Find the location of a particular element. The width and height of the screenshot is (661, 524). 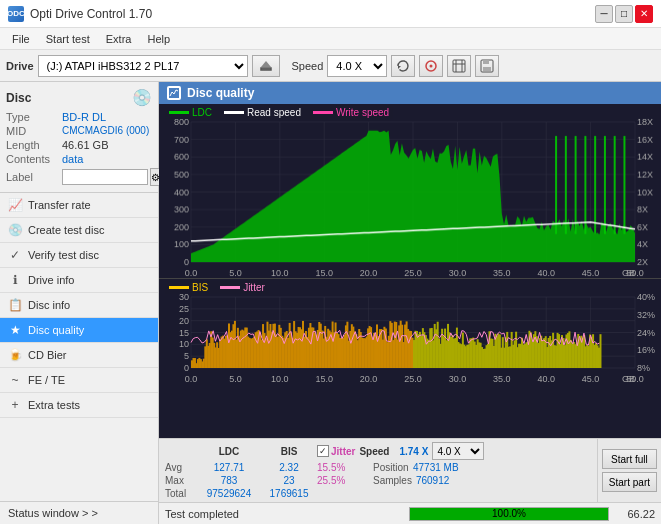

nav-disc-quality-label: Disc quality is located at coordinates (56, 330).